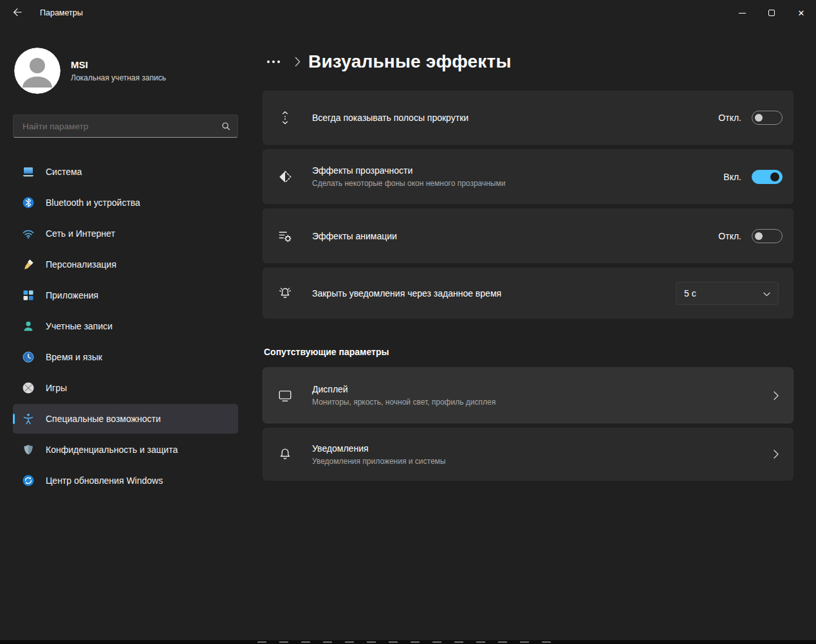  What do you see at coordinates (408, 642) in the screenshot?
I see `screen-bottom-artifact` at bounding box center [408, 642].